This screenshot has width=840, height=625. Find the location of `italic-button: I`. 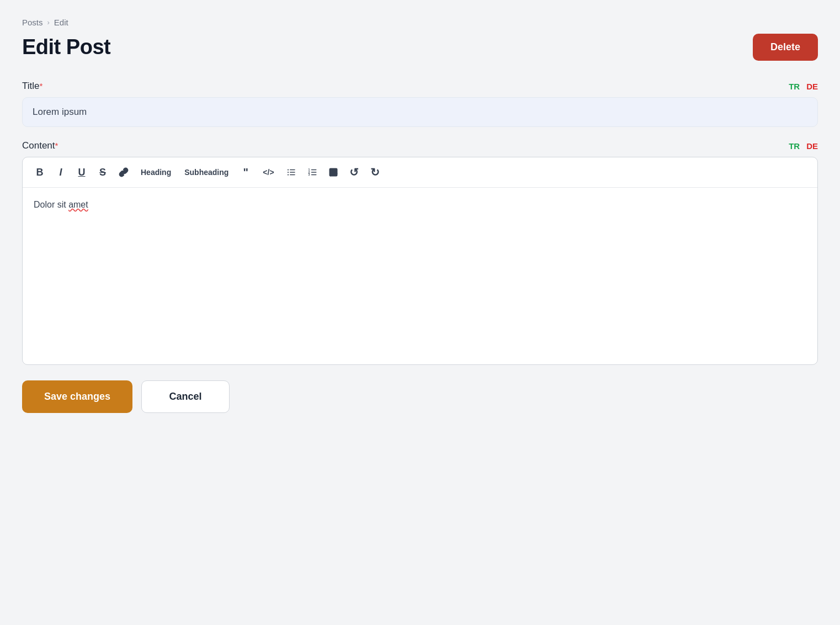

italic-button: I is located at coordinates (61, 172).